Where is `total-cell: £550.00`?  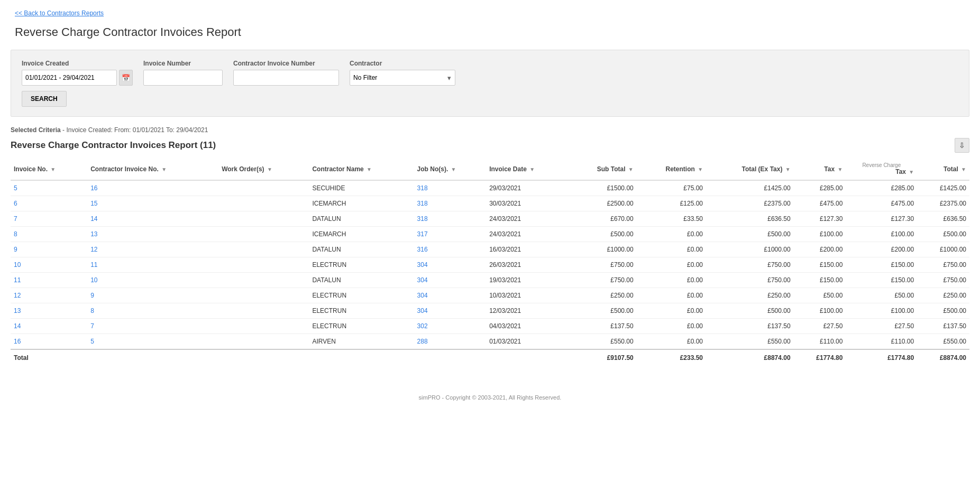 total-cell: £550.00 is located at coordinates (944, 342).